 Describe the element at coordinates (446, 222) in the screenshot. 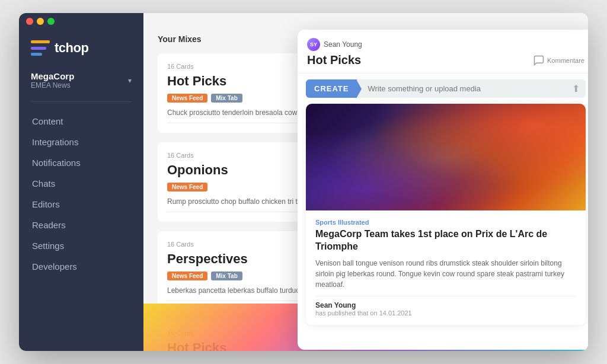

I see `article-source: Sports Illustrated` at that location.